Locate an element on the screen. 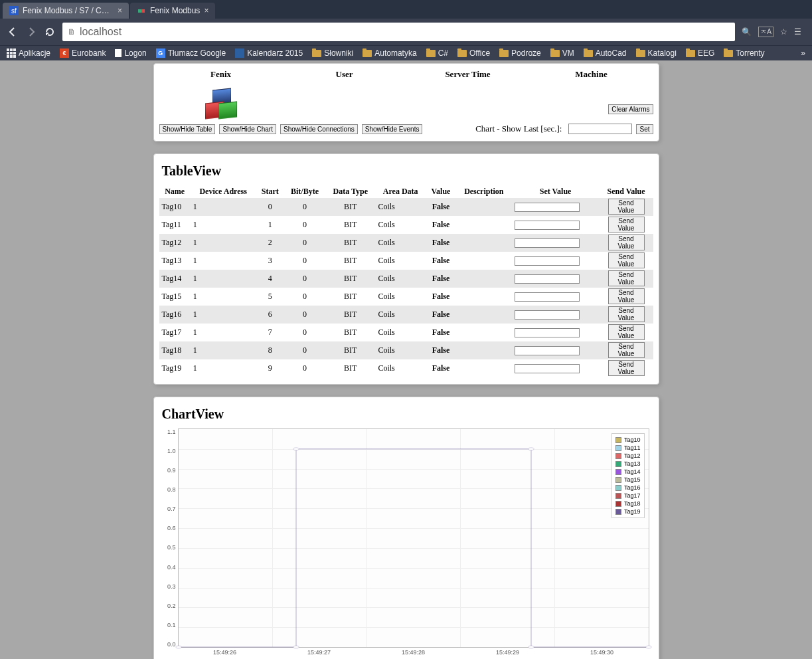 The height and width of the screenshot is (659, 812). bookmark-item: VM is located at coordinates (562, 53).